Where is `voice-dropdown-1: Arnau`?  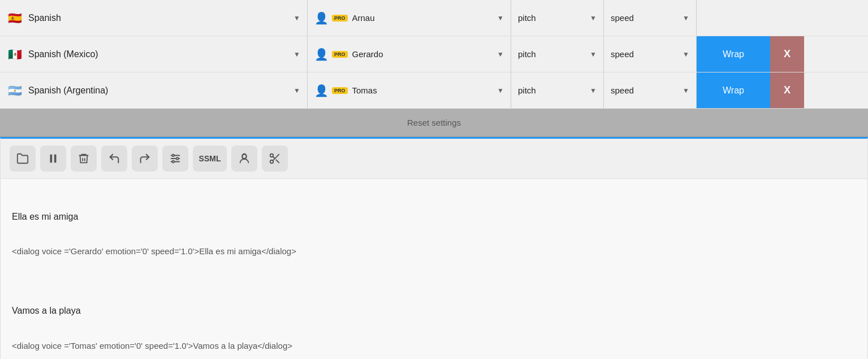 voice-dropdown-1: Arnau is located at coordinates (424, 18).